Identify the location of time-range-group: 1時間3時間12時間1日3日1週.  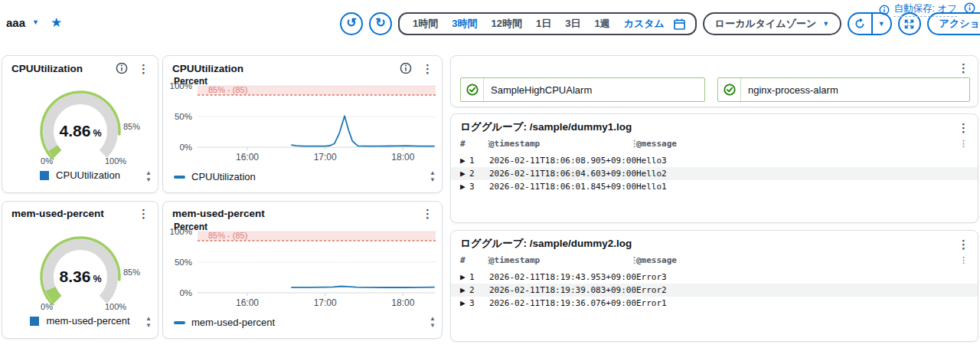
(511, 24).